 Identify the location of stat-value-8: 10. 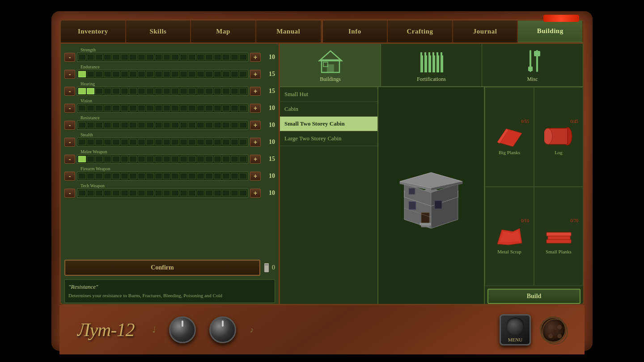
(269, 193).